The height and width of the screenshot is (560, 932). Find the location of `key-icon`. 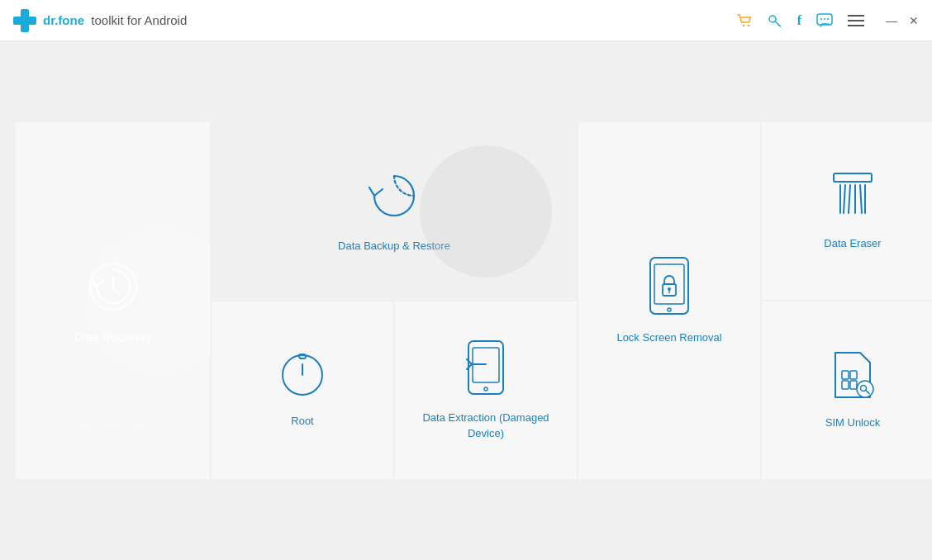

key-icon is located at coordinates (775, 21).